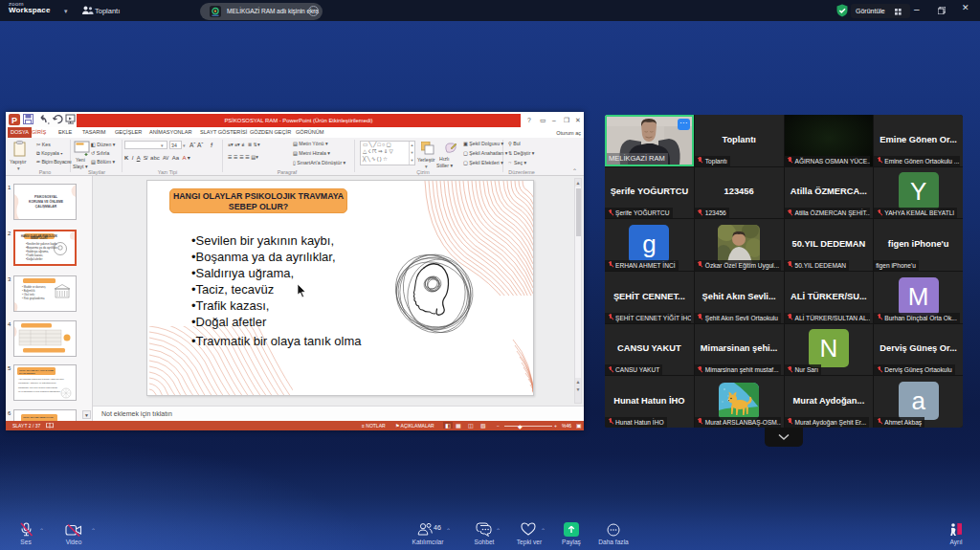 This screenshot has width=980, height=550. What do you see at coordinates (29, 291) in the screenshot?
I see `svg-text: • Bağımlılık` at bounding box center [29, 291].